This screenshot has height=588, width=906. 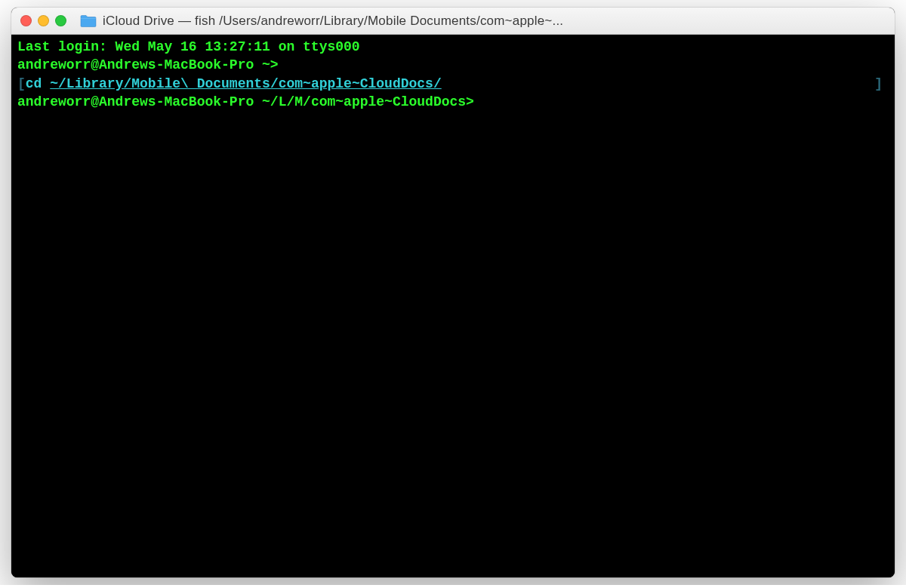 I want to click on cd-command: cd, so click(x=34, y=84).